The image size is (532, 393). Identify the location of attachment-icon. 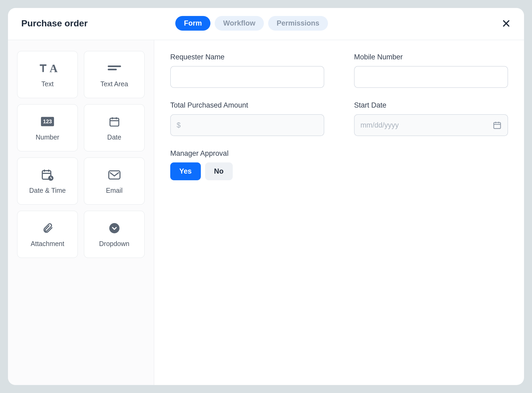
(48, 228).